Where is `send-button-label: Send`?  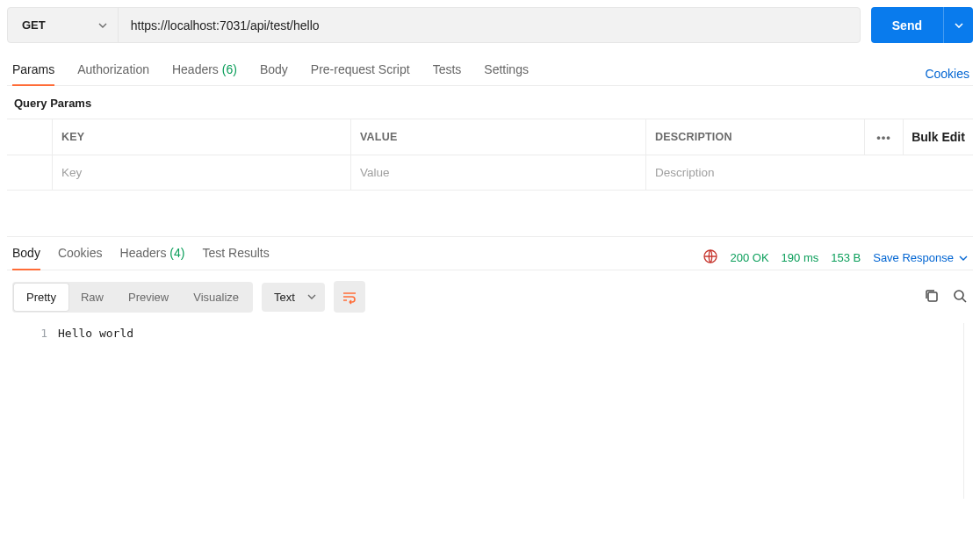 send-button-label: Send is located at coordinates (907, 25).